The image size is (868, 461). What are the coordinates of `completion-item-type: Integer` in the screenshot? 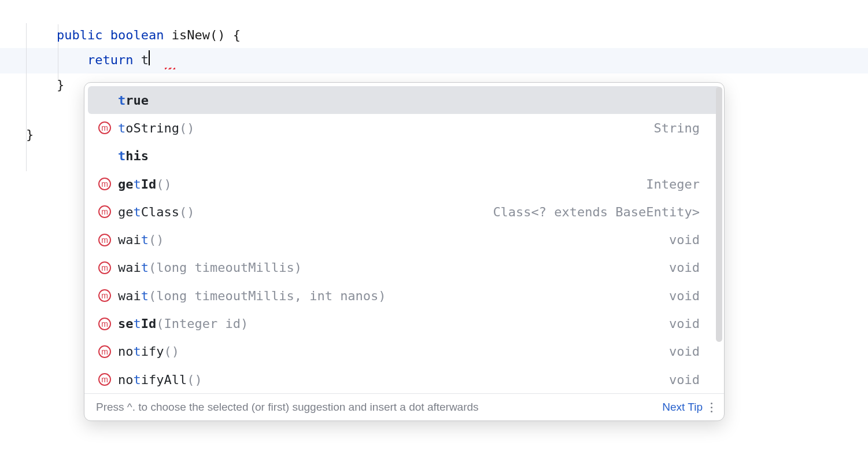 It's located at (677, 184).